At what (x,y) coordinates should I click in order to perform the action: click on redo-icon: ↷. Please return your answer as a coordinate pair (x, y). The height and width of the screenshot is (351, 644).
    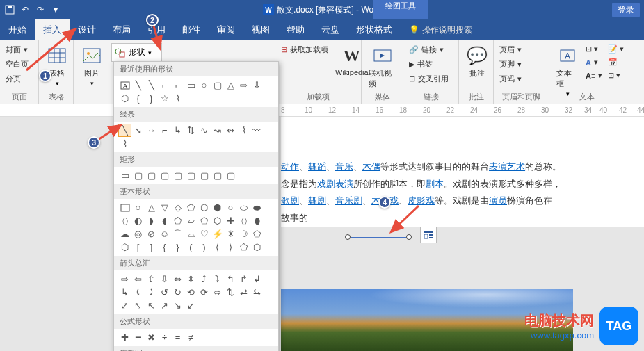
    Looking at the image, I should click on (40, 10).